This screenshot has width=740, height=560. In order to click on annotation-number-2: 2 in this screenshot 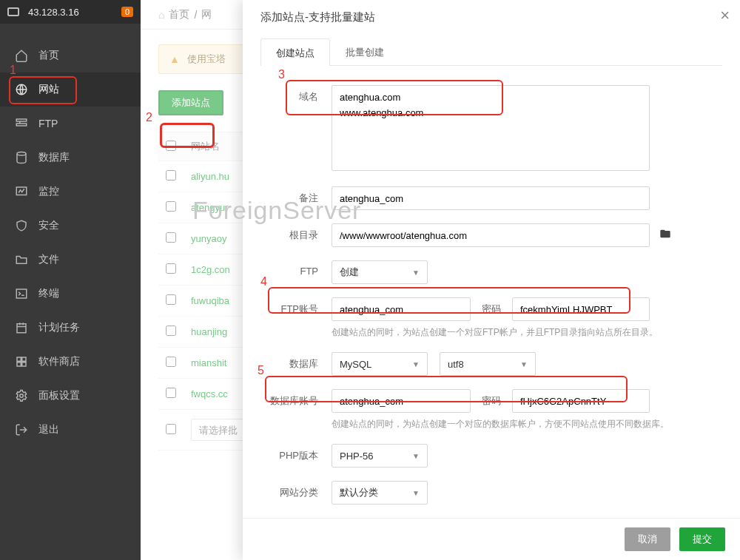, I will do `click(149, 118)`.